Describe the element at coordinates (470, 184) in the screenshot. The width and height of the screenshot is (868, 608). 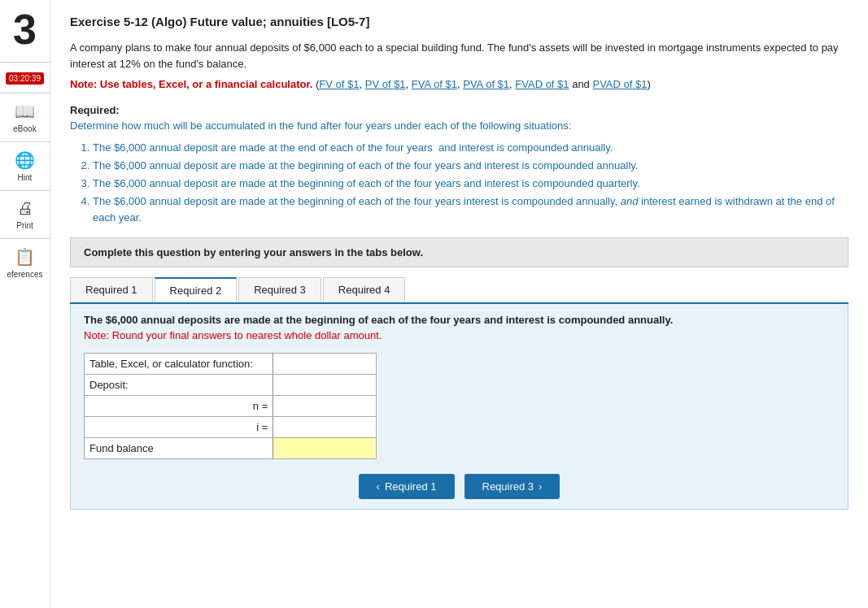
I see `list-item-3: The $6,000 annual deposit are made at th…` at that location.